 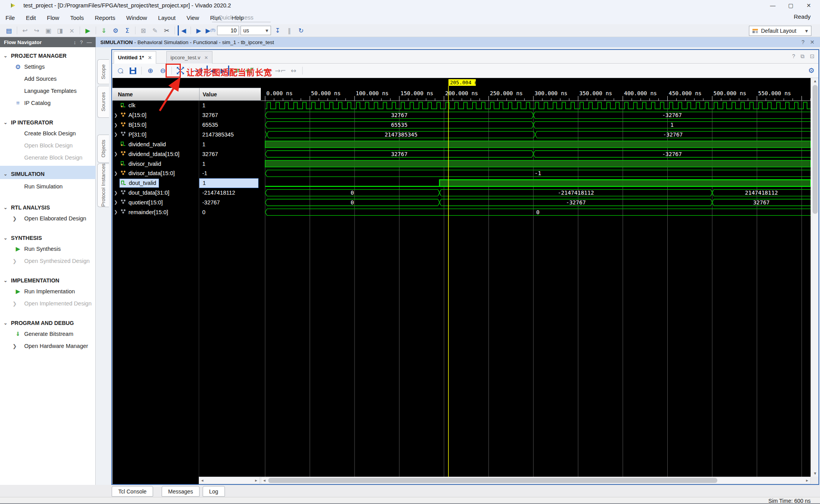 I want to click on signal-value-cell: 32767, so click(x=229, y=115).